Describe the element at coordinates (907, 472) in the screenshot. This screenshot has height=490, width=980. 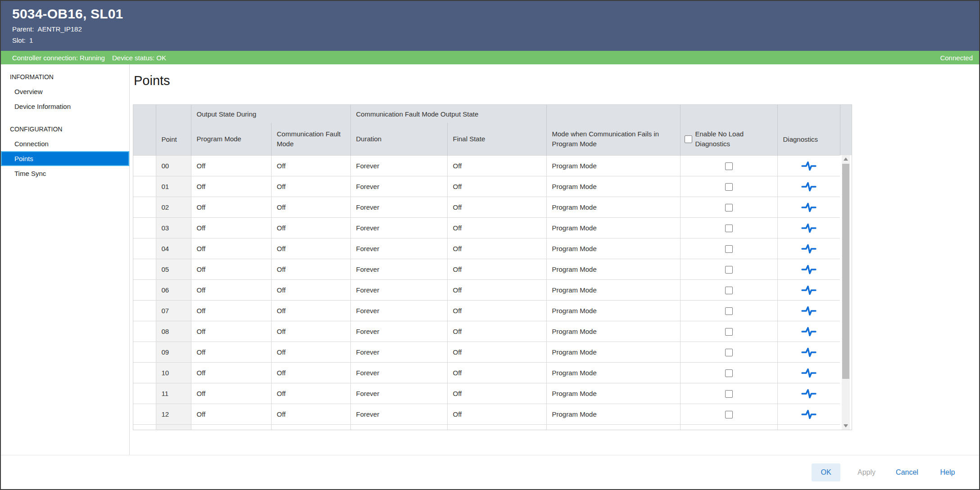
I see `cancel-button: Cancel` at that location.